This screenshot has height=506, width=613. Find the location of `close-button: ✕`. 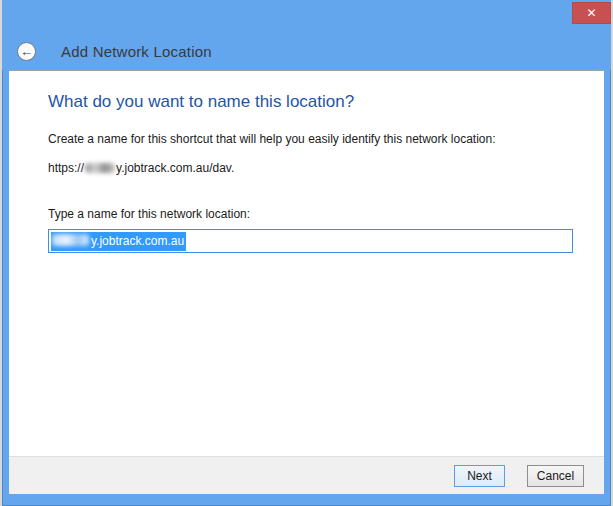

close-button: ✕ is located at coordinates (592, 13).